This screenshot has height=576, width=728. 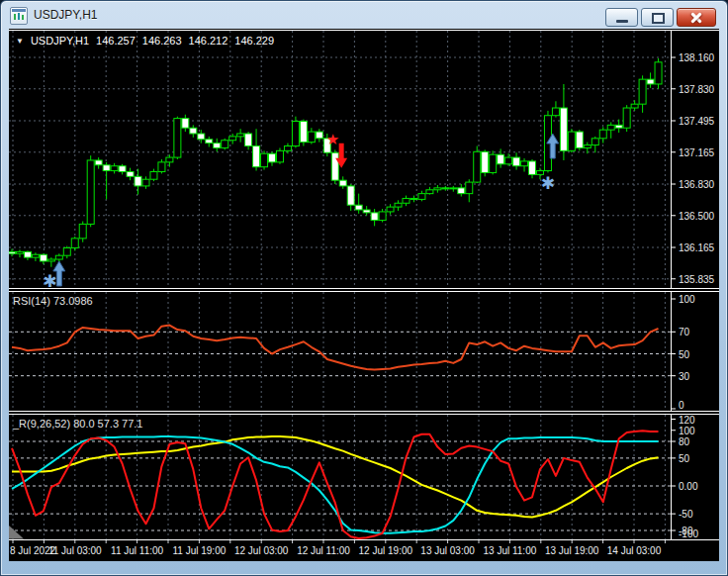 What do you see at coordinates (635, 550) in the screenshot?
I see `time-axis-label: 14 Jul 03:00` at bounding box center [635, 550].